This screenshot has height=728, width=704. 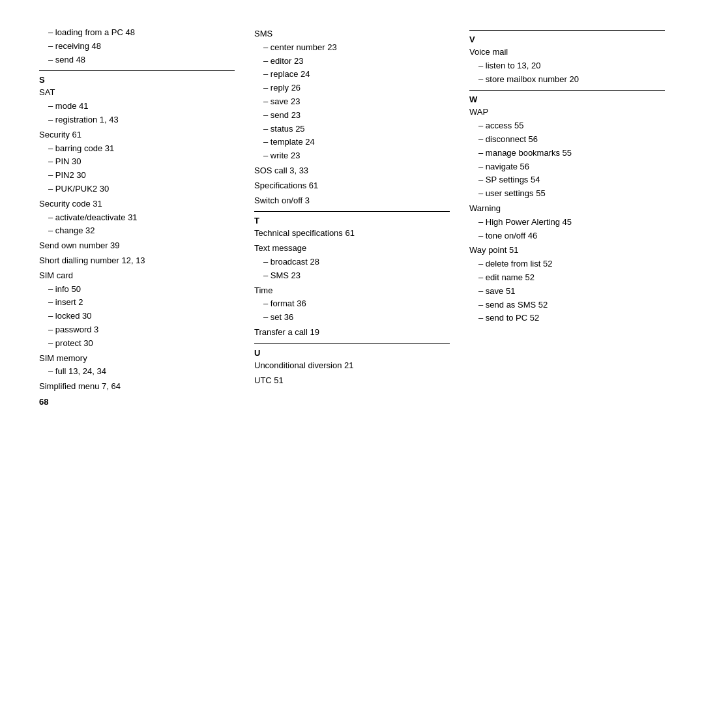 I want to click on index-entry-toplevel: Simplified menu 7, 64, so click(x=137, y=387).